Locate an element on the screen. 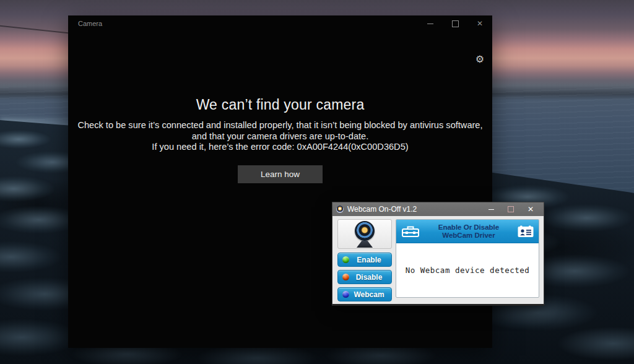  webcam-close-button: ✕ is located at coordinates (531, 209).